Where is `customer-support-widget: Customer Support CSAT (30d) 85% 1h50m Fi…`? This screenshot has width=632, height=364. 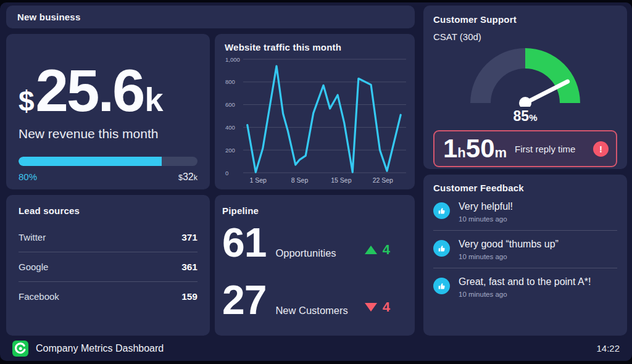
customer-support-widget: Customer Support CSAT (30d) 85% 1h50m Fi… is located at coordinates (525, 88).